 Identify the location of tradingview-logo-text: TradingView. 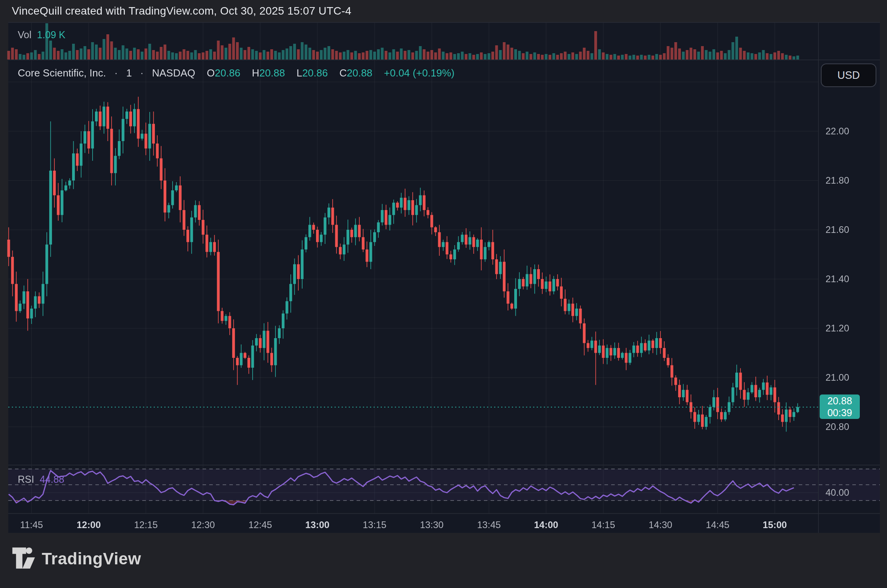
(91, 559).